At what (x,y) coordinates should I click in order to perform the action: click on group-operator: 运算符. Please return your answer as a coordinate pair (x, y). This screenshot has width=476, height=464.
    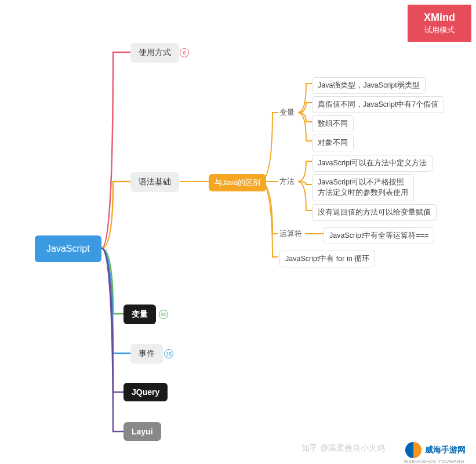
    Looking at the image, I should click on (291, 234).